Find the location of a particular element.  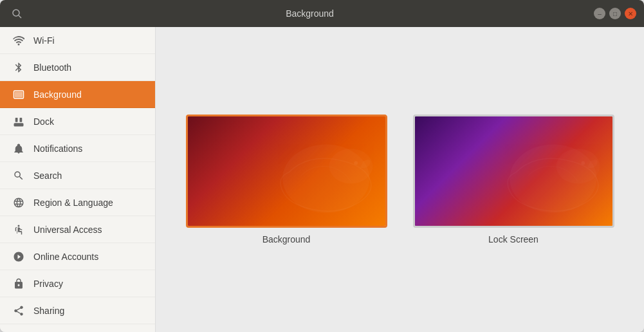

sidebar-label-wifi: Wi-Fi is located at coordinates (44, 41).